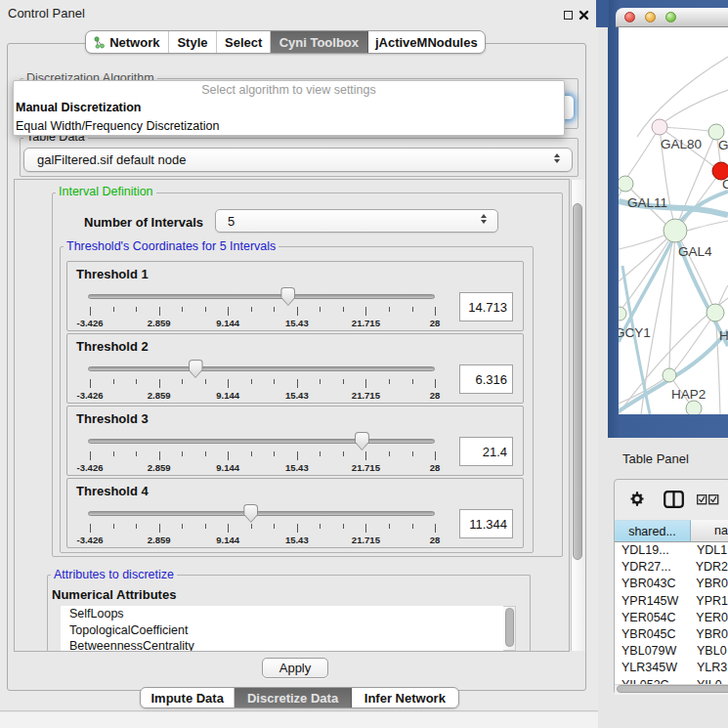 This screenshot has height=728, width=728. What do you see at coordinates (673, 221) in the screenshot?
I see `network-canvas: GAL80GACGAL11GAL4GCY1HHAP2` at bounding box center [673, 221].